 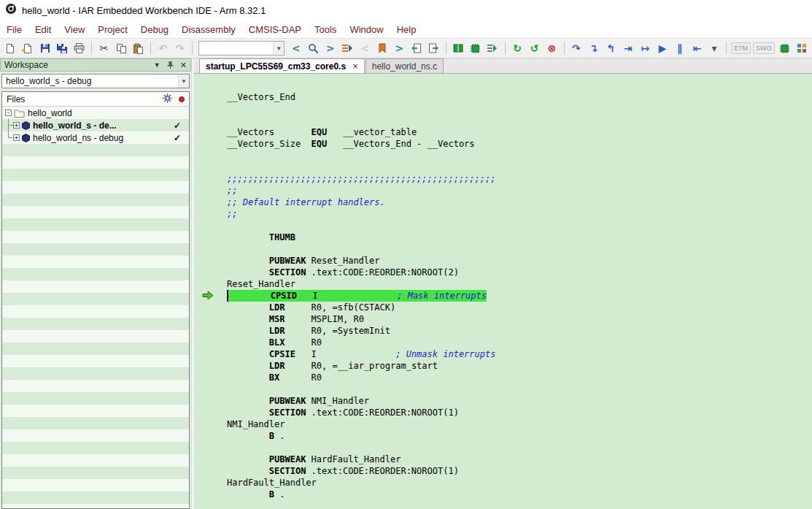 I want to click on find-button, so click(x=314, y=48).